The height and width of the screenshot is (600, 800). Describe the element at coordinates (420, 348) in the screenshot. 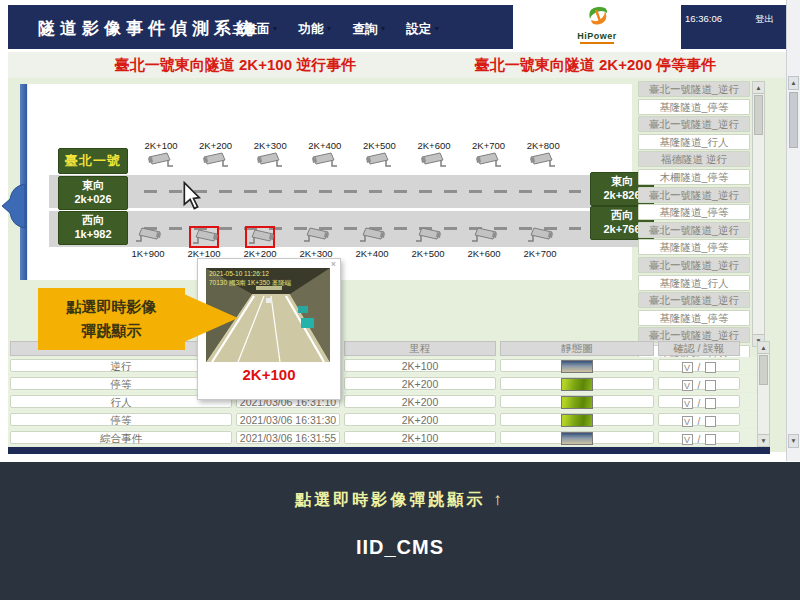

I see `table-header-km: 里程` at that location.